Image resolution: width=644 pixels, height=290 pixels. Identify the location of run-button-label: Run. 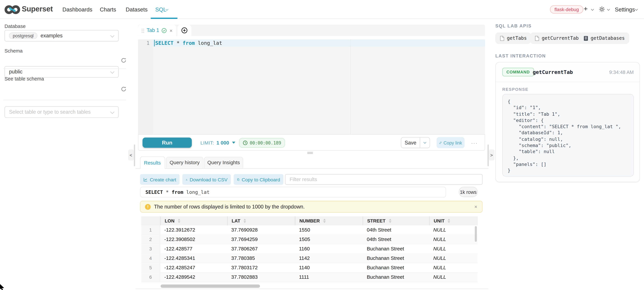
(167, 143).